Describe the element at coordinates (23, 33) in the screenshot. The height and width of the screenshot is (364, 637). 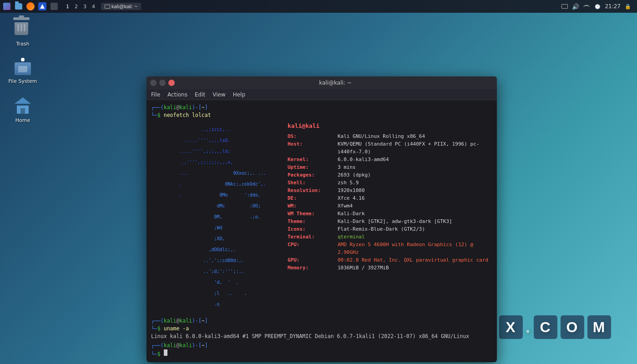
I see `desktop-icon-trash: Trash` at that location.